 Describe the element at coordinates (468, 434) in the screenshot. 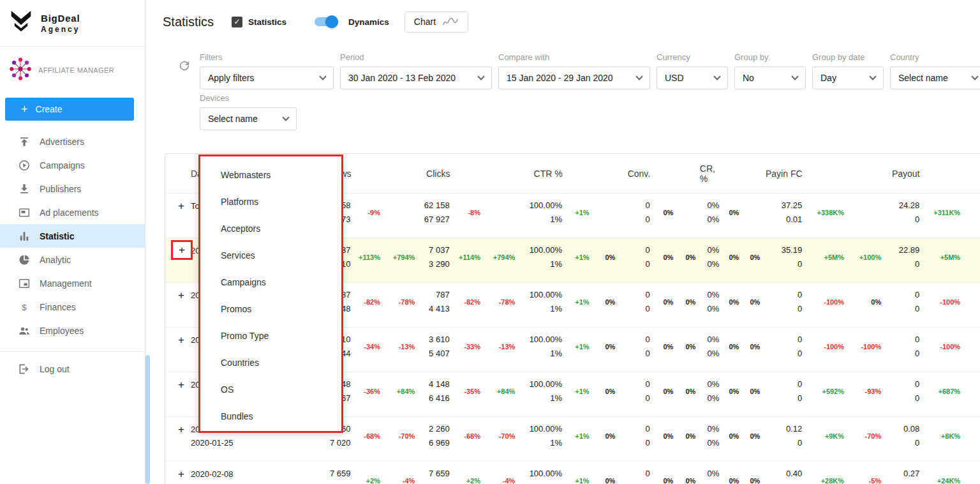

I see `cell-clicks-change: -68%` at that location.